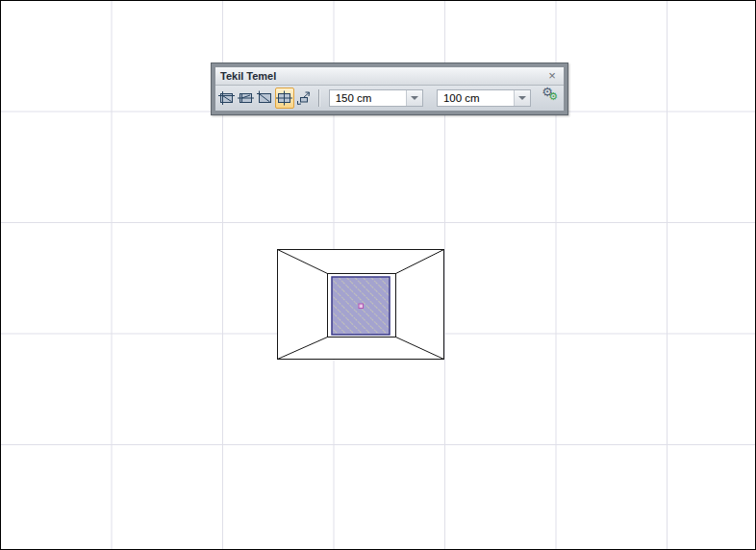  Describe the element at coordinates (552, 75) in the screenshot. I see `close-icon: ×` at that location.